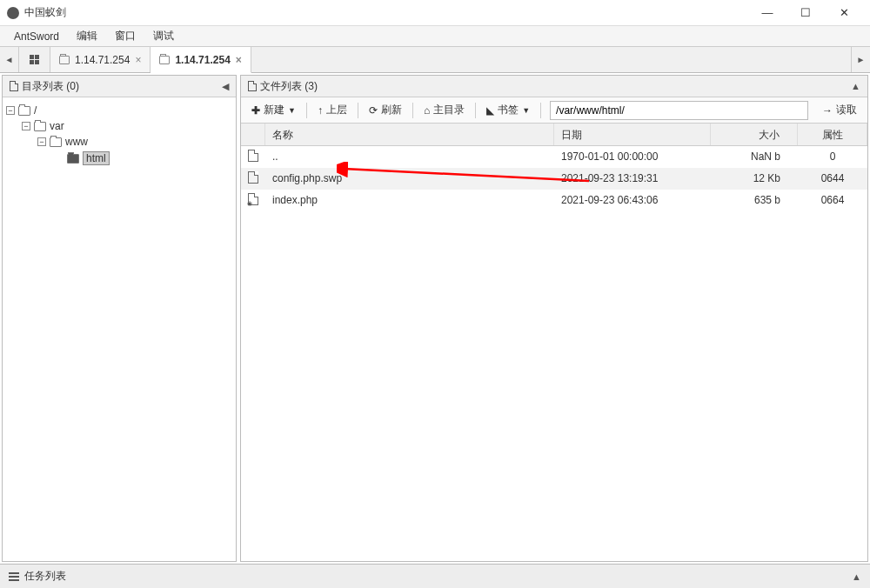 The height and width of the screenshot is (588, 870). What do you see at coordinates (225, 87) in the screenshot?
I see `collapse-left-button: ◀` at bounding box center [225, 87].